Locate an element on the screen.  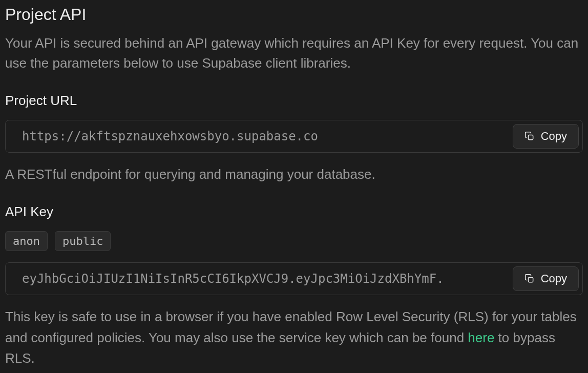
project-url-label: Project URL is located at coordinates (294, 100).